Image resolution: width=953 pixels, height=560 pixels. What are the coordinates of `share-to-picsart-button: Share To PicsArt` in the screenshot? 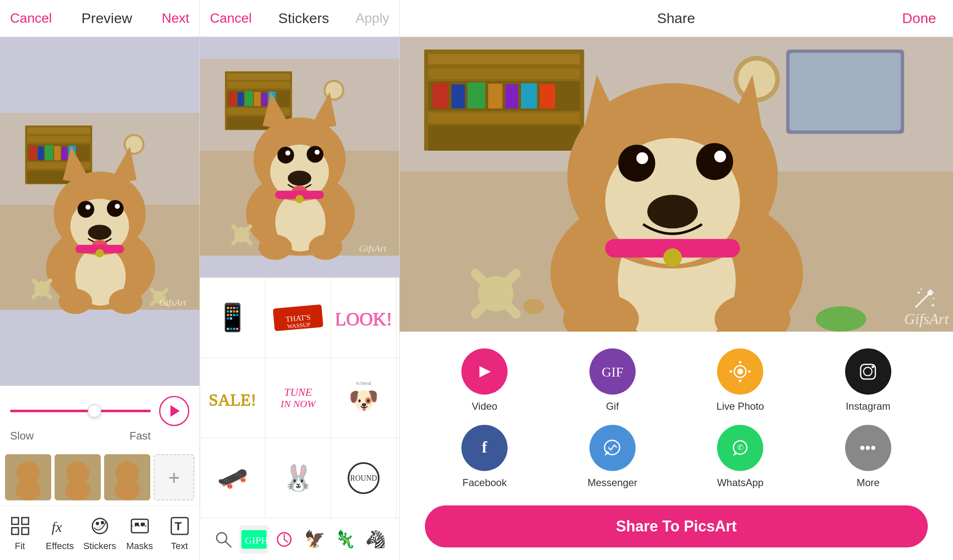 It's located at (676, 526).